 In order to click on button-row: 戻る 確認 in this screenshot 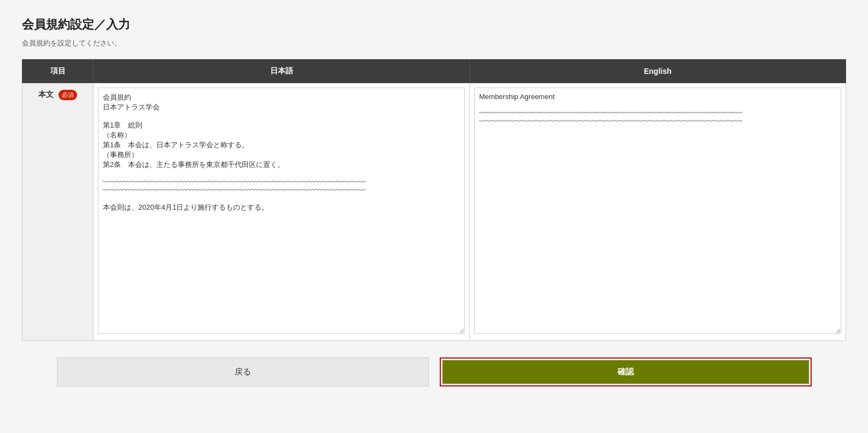, I will do `click(434, 372)`.